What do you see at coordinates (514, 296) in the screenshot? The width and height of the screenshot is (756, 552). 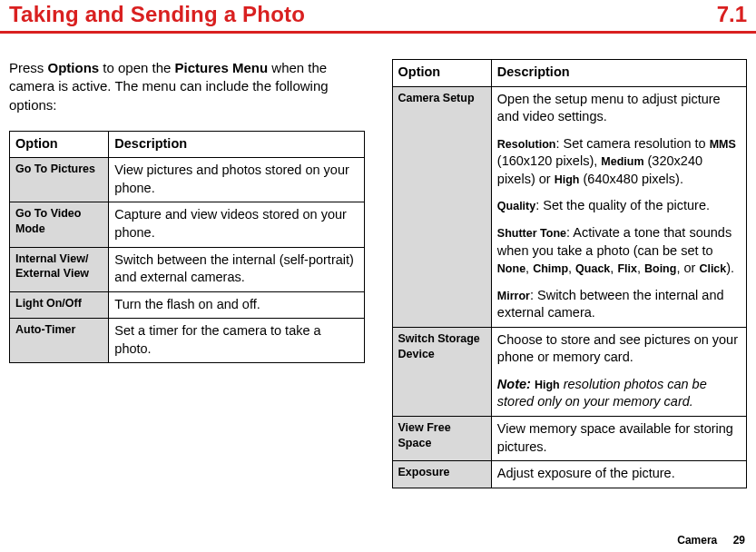 I see `mirror-keyword: Mirror` at bounding box center [514, 296].